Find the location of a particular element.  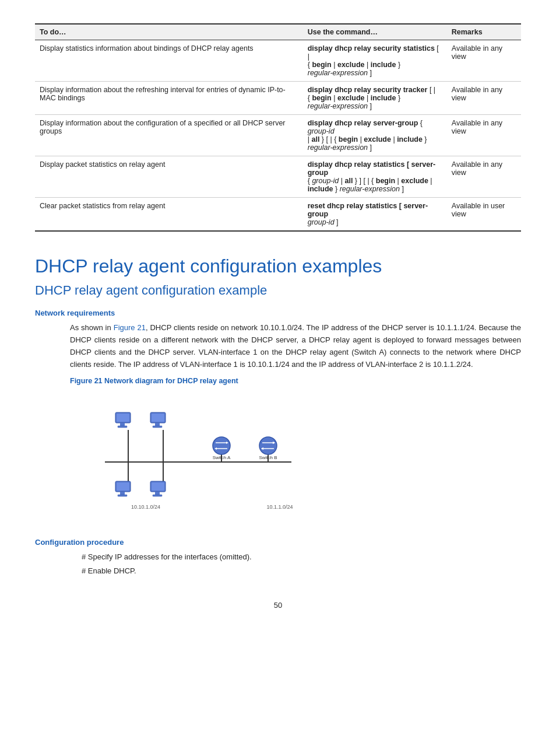

row4-remarks: Available in any view is located at coordinates (484, 177).